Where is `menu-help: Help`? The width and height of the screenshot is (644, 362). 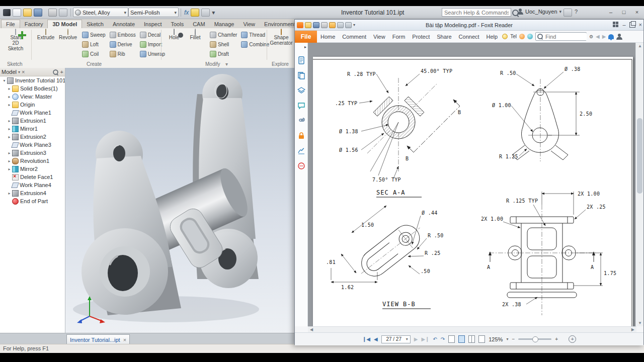 menu-help: Help is located at coordinates (492, 37).